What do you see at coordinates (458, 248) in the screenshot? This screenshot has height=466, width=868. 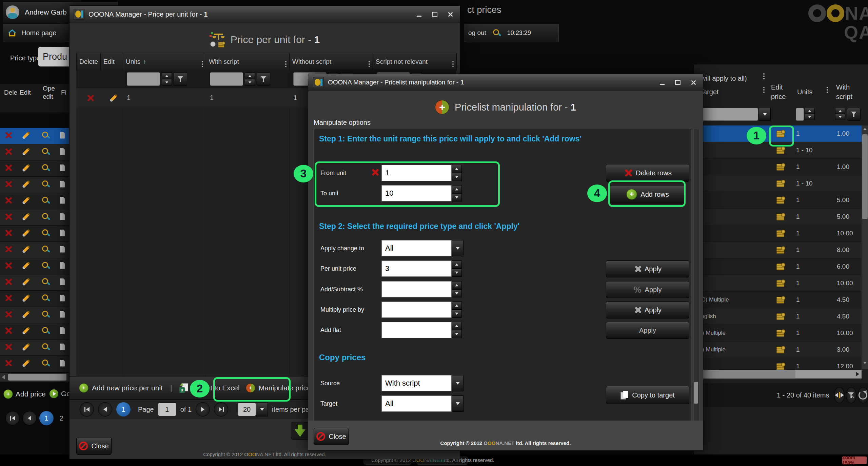 I see `dropdown-button` at bounding box center [458, 248].